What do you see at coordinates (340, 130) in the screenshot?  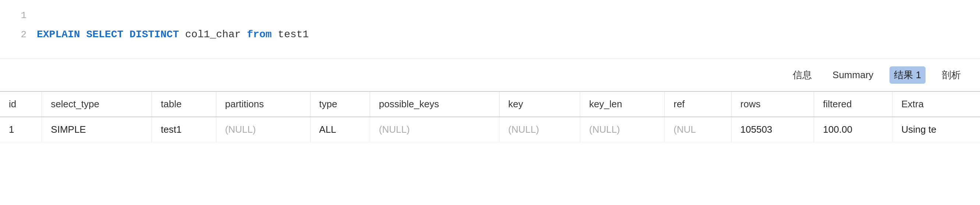 I see `cell-type: ALL` at bounding box center [340, 130].